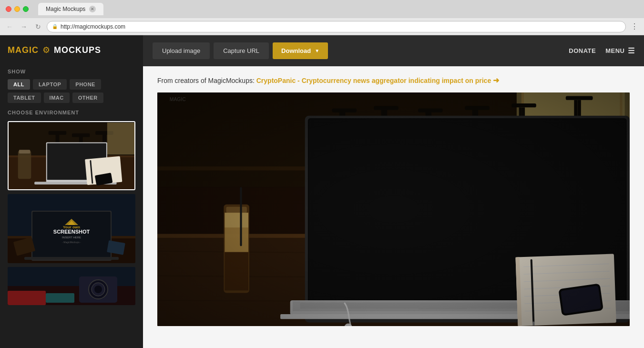 This screenshot has height=348, width=644. I want to click on promo-banner: From creators of MagicMockups: CryptoPan…, so click(394, 80).